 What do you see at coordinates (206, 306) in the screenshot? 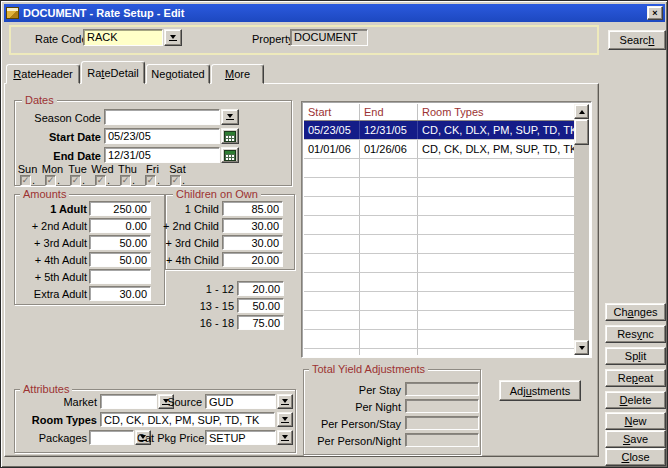
I see `age-label: 13 - 15` at bounding box center [206, 306].